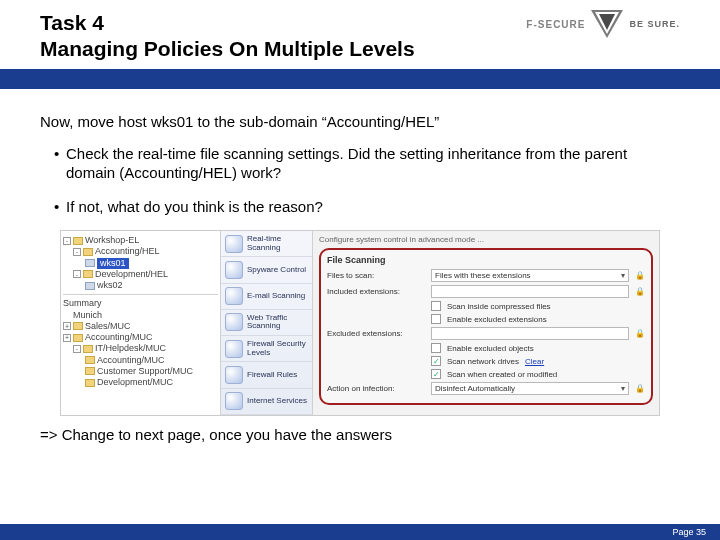  Describe the element at coordinates (376, 334) in the screenshot. I see `field-label: Excluded extensions:` at that location.